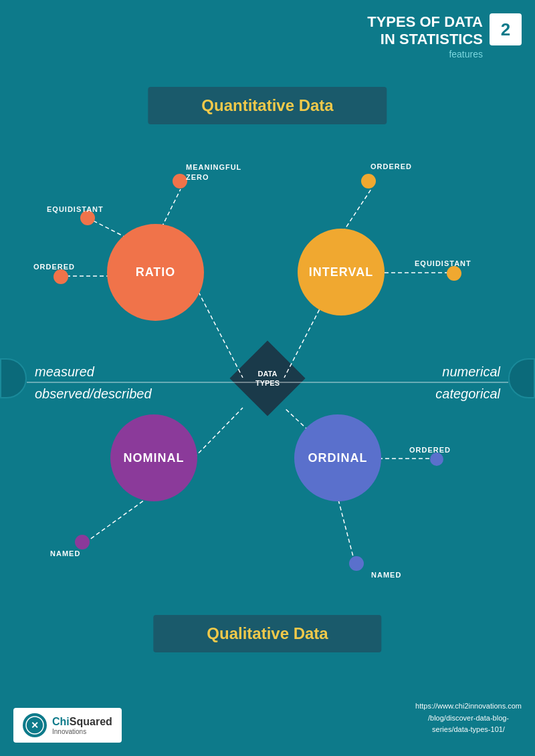 The image size is (535, 756). What do you see at coordinates (425, 39) in the screenshot?
I see `title-line2: IN STATISTICS` at bounding box center [425, 39].